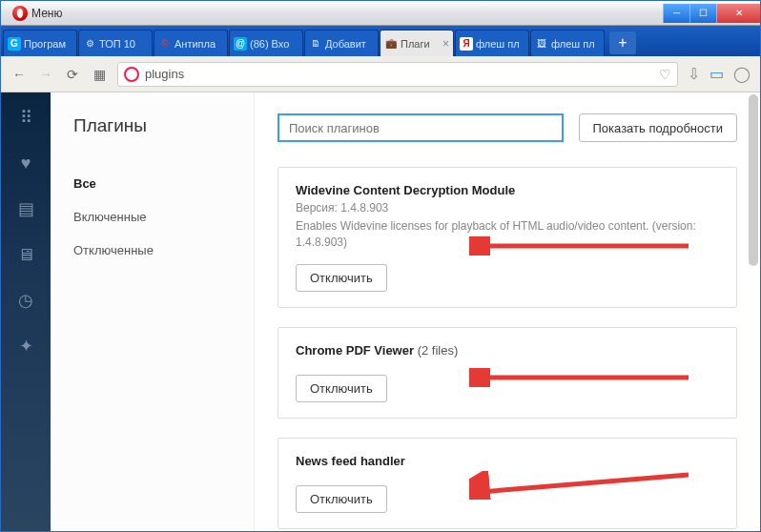 The height and width of the screenshot is (532, 761). I want to click on plugin-card-news: News feed handler Отключить, so click(507, 483).